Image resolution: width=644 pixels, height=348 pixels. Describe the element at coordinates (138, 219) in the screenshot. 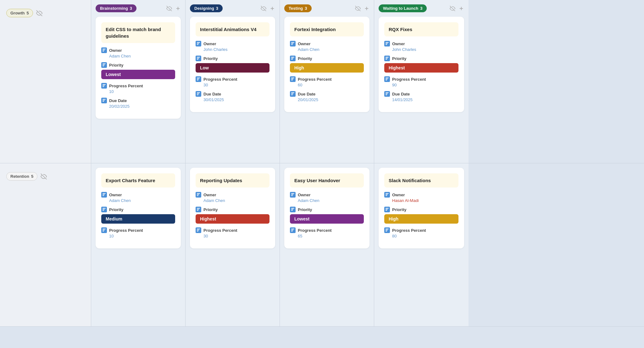

I see `card-r1-priority-badge: Medium` at that location.